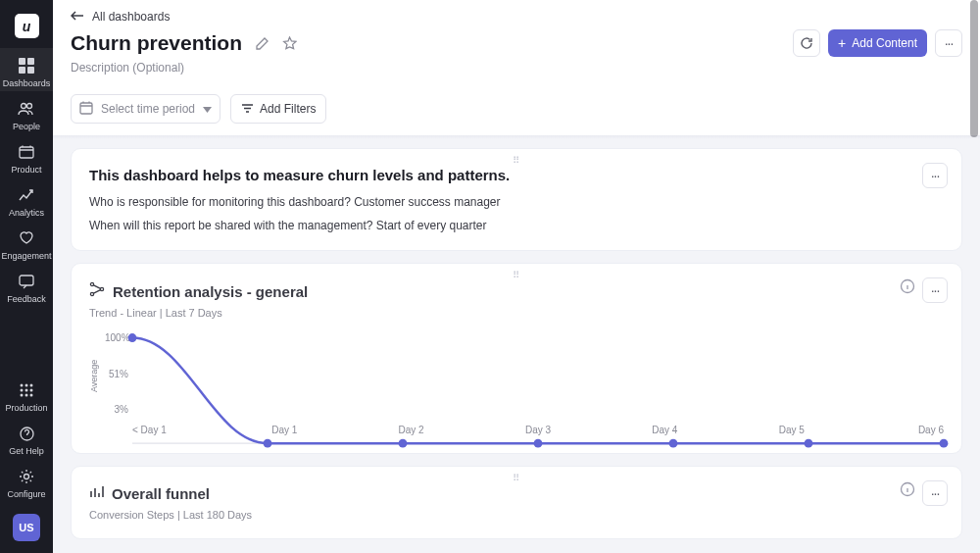 This screenshot has width=980, height=553. Describe the element at coordinates (96, 376) in the screenshot. I see `chart-y-axis-label: Average` at that location.